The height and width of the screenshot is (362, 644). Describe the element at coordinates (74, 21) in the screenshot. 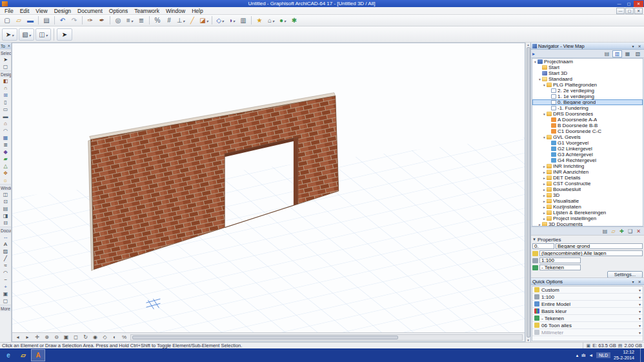

I see `redo: ↷` at that location.